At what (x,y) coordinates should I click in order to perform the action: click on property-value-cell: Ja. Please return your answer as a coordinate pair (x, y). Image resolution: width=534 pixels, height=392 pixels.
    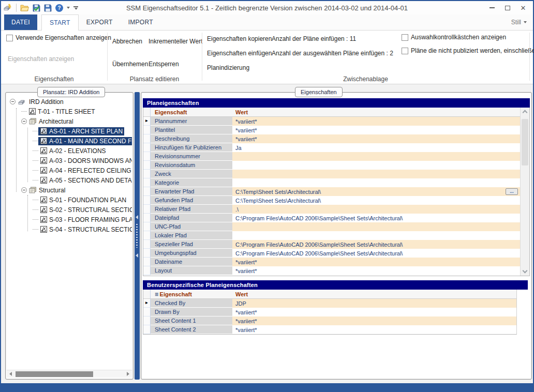
    Looking at the image, I should click on (376, 148).